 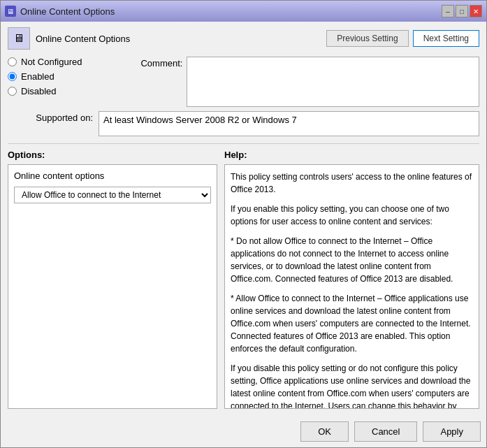 What do you see at coordinates (39, 91) in the screenshot?
I see `disabled-label: Disabled` at bounding box center [39, 91].